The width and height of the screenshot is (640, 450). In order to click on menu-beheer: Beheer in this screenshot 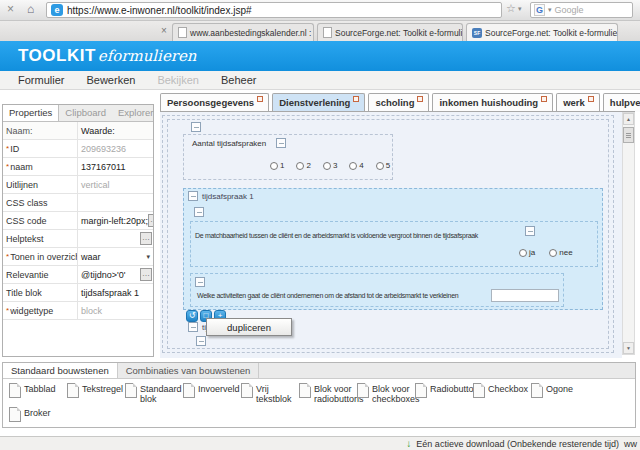, I will do `click(238, 80)`.